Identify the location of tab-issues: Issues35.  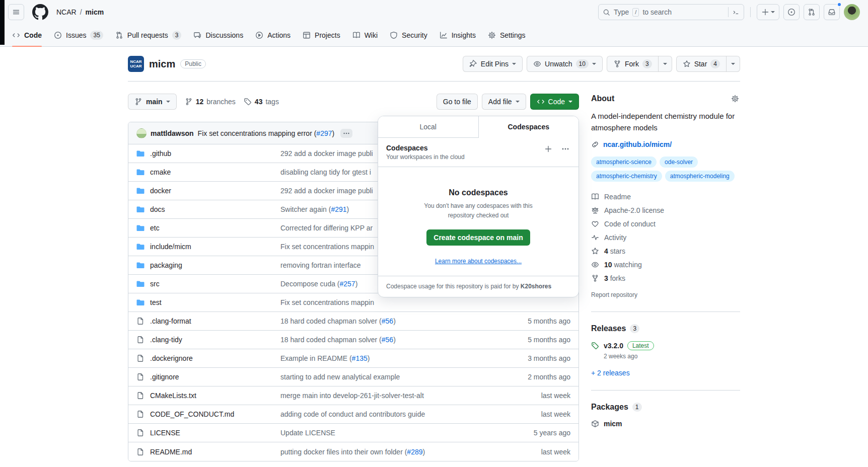
(79, 35).